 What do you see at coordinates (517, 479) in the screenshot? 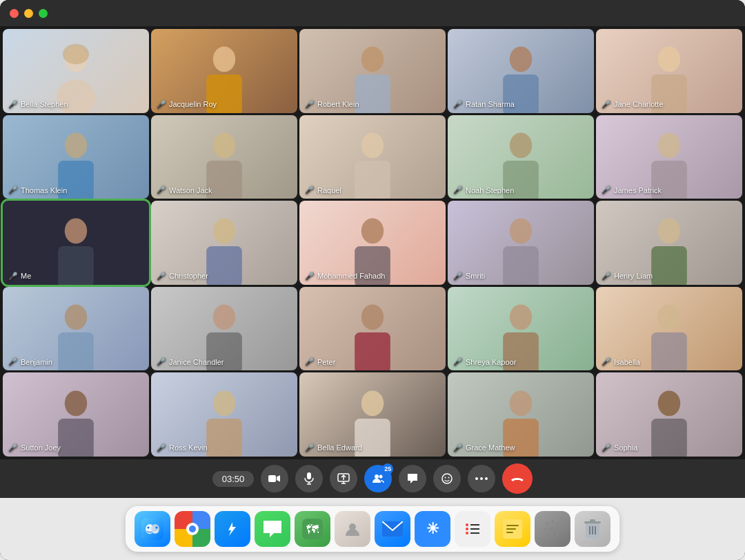
I see `end-call-button` at bounding box center [517, 479].